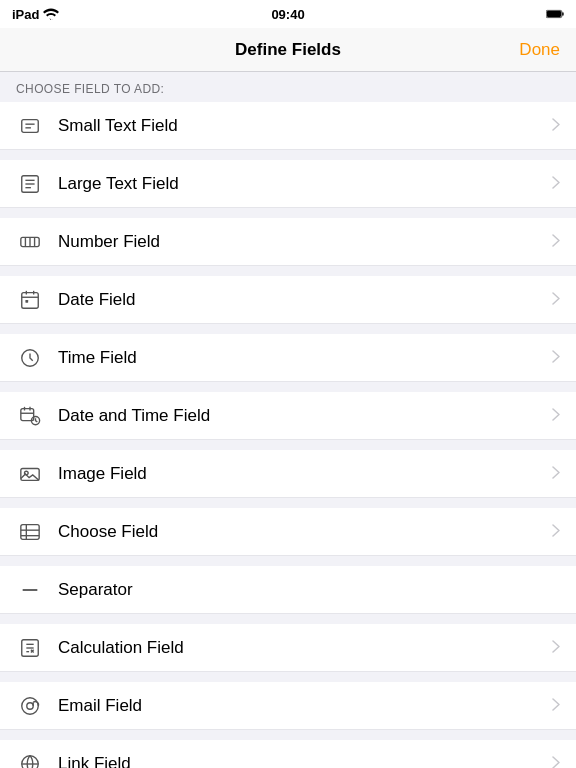  What do you see at coordinates (288, 590) in the screenshot?
I see `list-item-separator: Separator` at bounding box center [288, 590].